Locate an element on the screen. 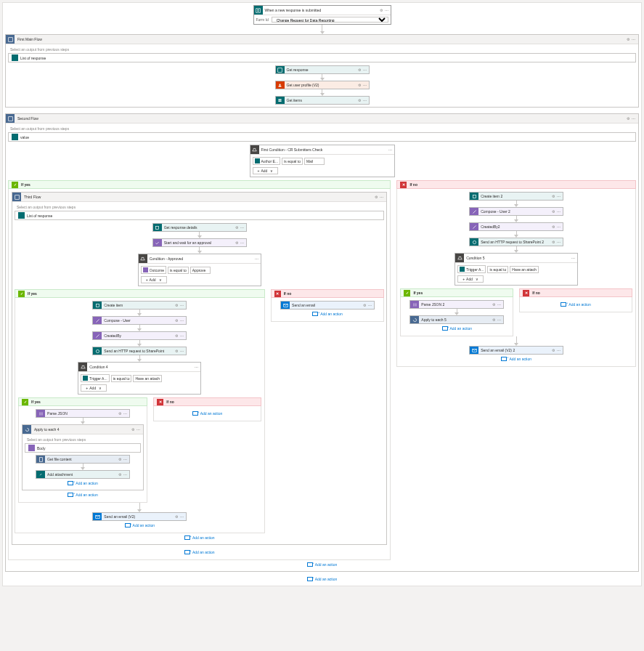  condition-5: Condition 5⋯ Trigger A... is equal to Ha… is located at coordinates (516, 269).